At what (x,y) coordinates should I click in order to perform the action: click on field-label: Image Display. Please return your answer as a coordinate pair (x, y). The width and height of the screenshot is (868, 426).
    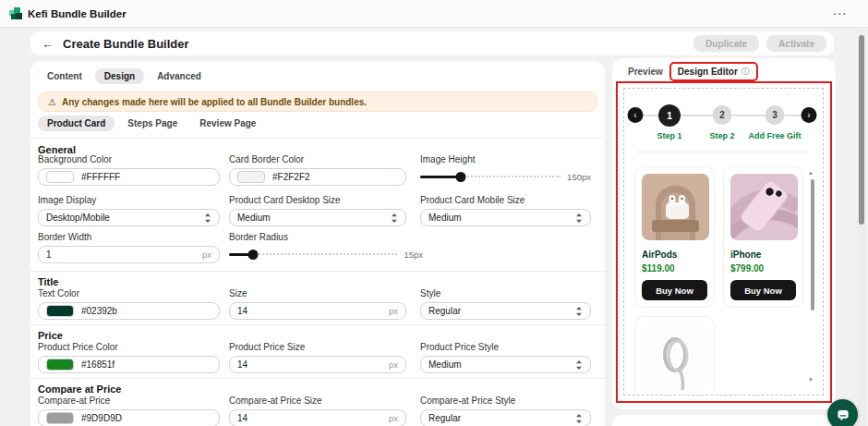
    Looking at the image, I should click on (129, 200).